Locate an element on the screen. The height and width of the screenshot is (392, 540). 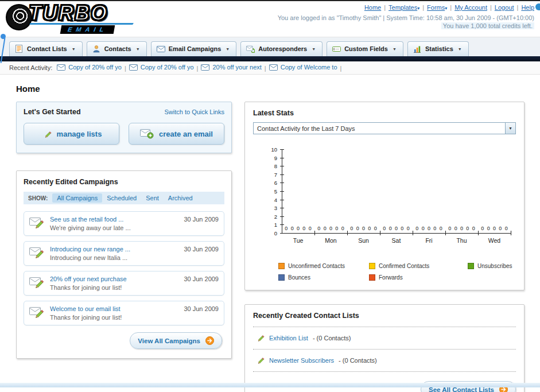
campaign-subtitle: Introducing our new Italia ... is located at coordinates (114, 258).